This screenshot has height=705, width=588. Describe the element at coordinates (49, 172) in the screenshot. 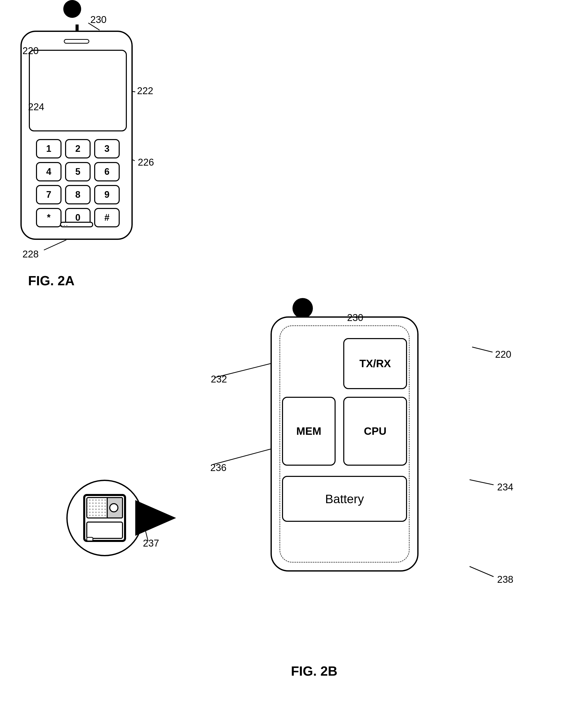

I see `key-4: 4` at that location.